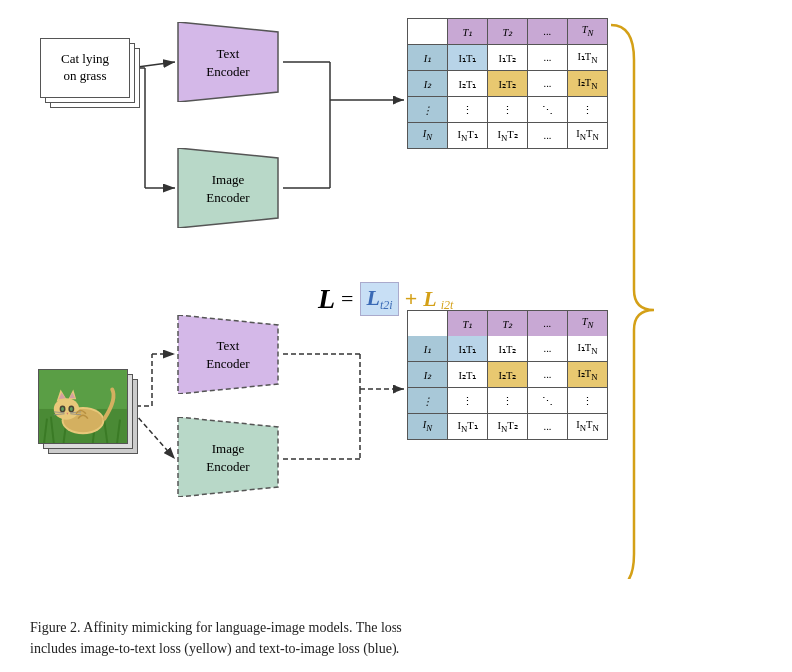  I want to click on matrix-top: T₁ T₂ ... TN I₁ I₁T₁ I₁T₂ ... I₁TN I₂ I₂…, so click(507, 84).